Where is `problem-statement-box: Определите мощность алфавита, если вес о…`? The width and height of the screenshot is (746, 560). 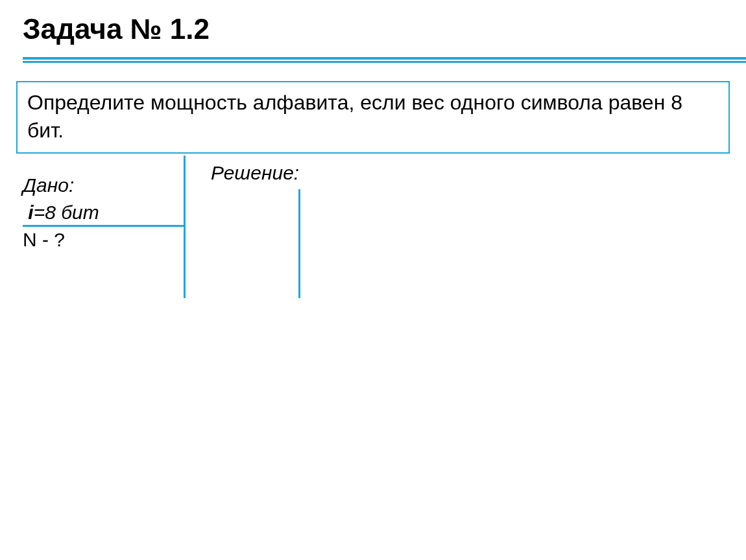
problem-statement-box: Определите мощность алфавита, если вес о… is located at coordinates (373, 117).